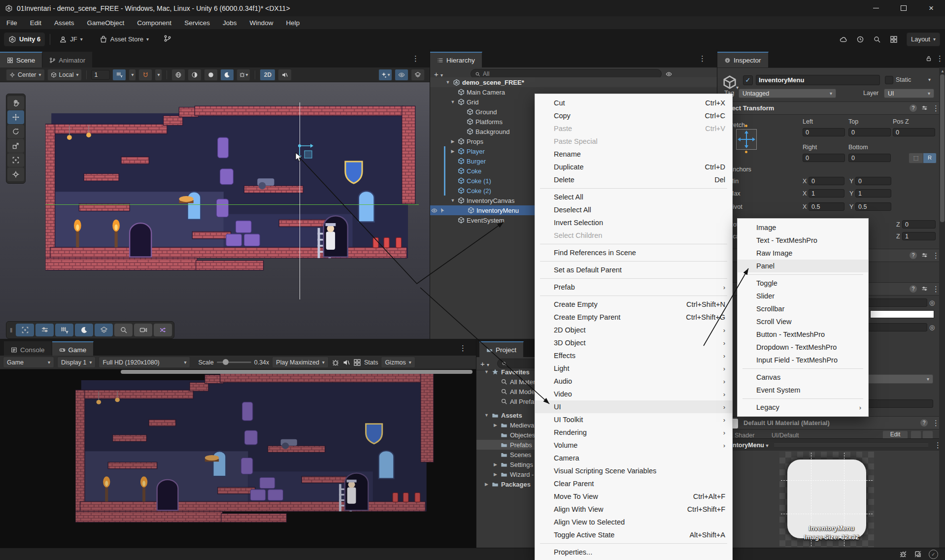 This screenshot has width=945, height=560. I want to click on menu-item-text-textmeshpro: Text - TextMeshPro, so click(803, 240).